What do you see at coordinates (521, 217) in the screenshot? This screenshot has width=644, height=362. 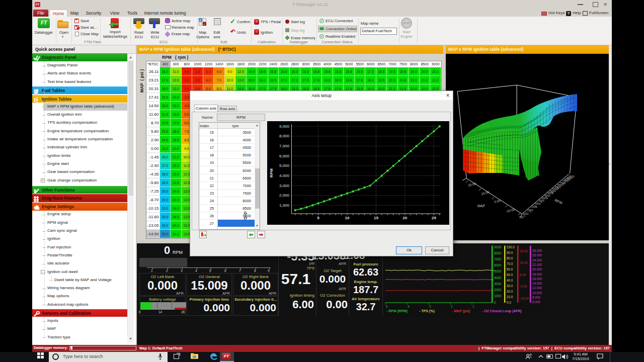 I see `svg-text: 500` at bounding box center [521, 217].